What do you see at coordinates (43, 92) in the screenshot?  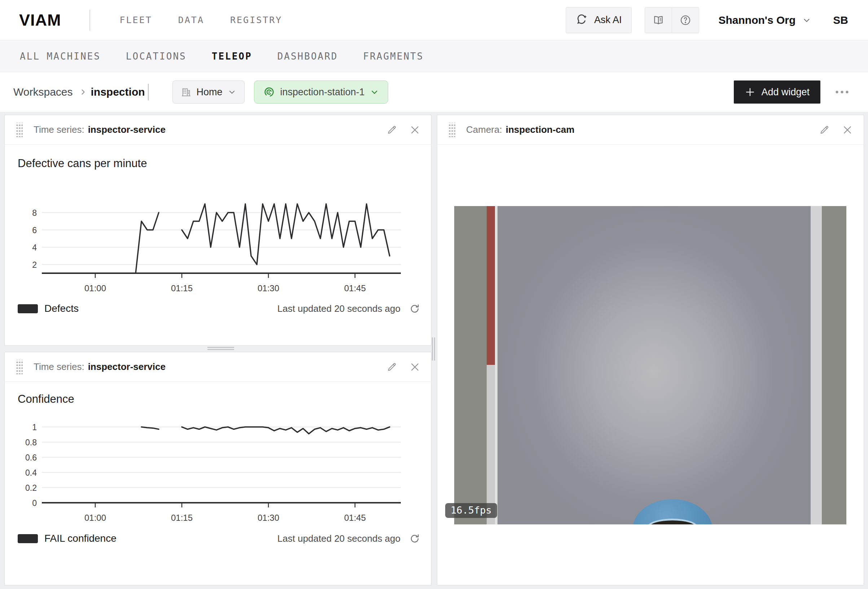 I see `breadcrumb-workspaces: Workspaces` at bounding box center [43, 92].